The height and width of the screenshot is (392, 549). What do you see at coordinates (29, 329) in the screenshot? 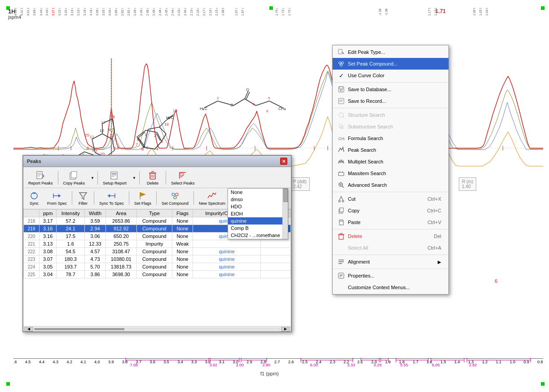
I see `scroll-left-btn: ◀` at bounding box center [29, 329].